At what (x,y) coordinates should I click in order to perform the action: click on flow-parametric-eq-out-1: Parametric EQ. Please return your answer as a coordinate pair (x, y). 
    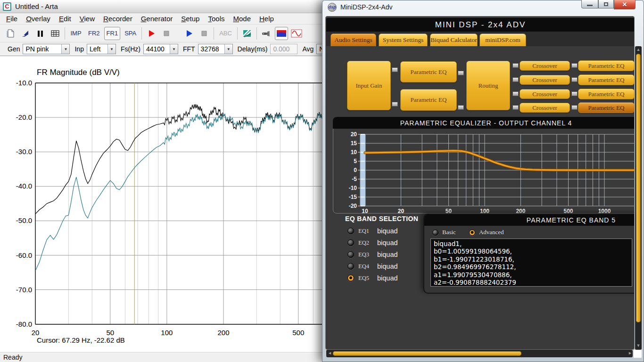
    Looking at the image, I should click on (606, 66).